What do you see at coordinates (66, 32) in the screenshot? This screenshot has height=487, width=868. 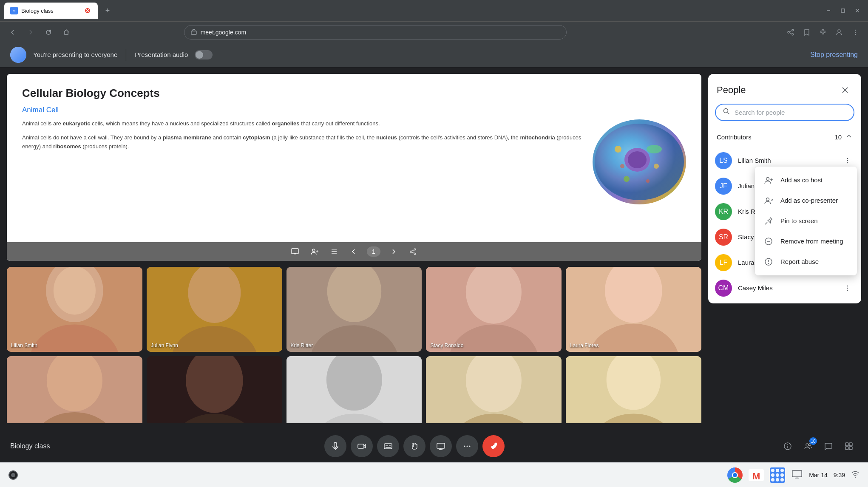 I see `home-button` at bounding box center [66, 32].